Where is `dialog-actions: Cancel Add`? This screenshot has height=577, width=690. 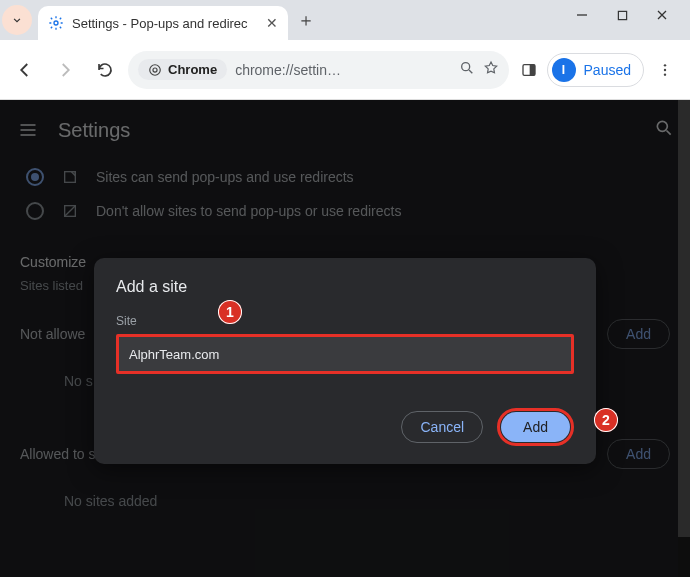
dialog-actions: Cancel Add is located at coordinates (345, 427).